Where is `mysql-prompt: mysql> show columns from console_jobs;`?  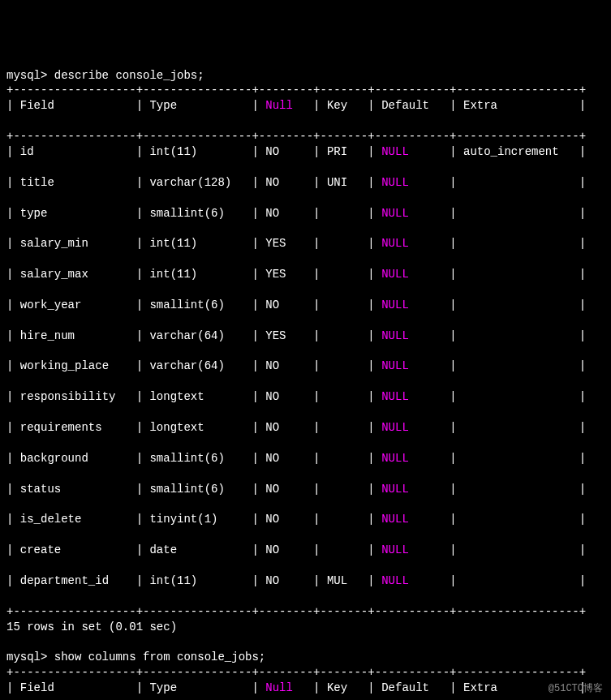 mysql-prompt: mysql> show columns from console_jobs; is located at coordinates (136, 657).